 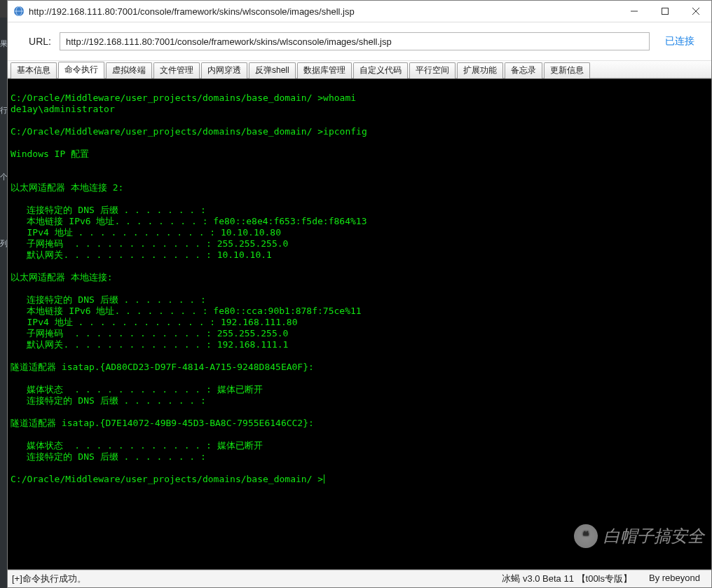 I want to click on minimize-button, so click(x=634, y=11).